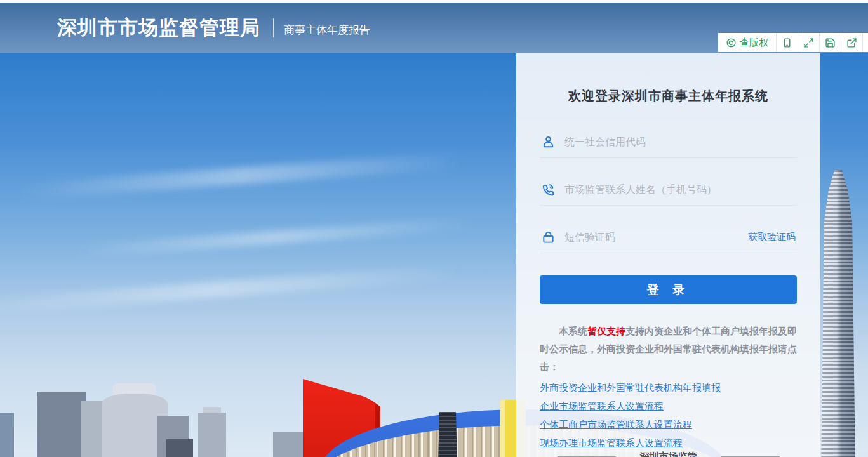  I want to click on phone-icon, so click(549, 189).